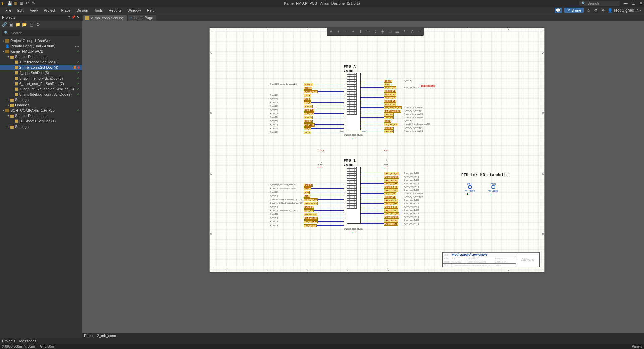 The width and height of the screenshot is (644, 349). Describe the element at coordinates (338, 31) in the screenshot. I see `align-left-icon: ⫞` at that location.